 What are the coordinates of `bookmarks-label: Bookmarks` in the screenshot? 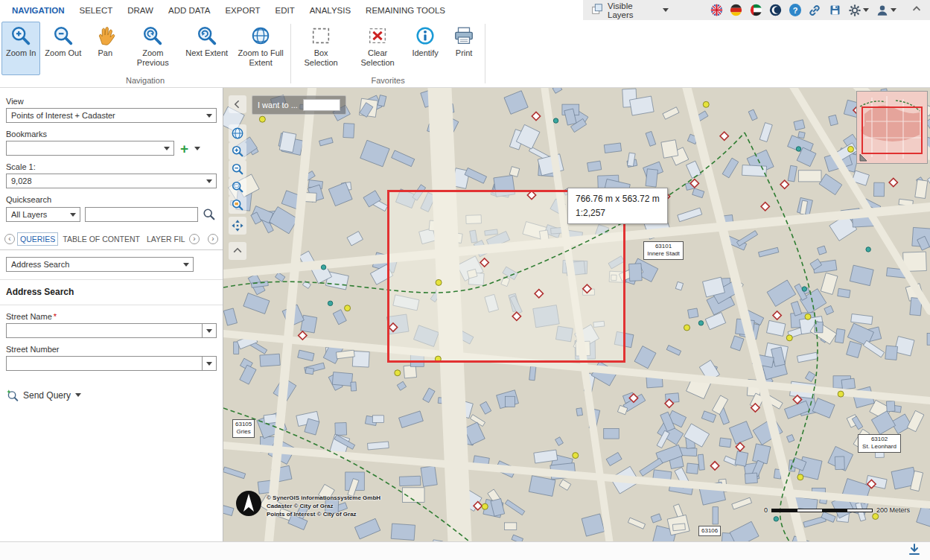 It's located at (112, 134).